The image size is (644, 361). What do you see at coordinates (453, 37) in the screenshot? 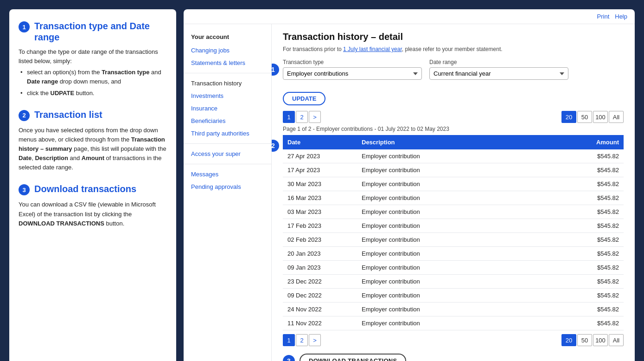
I see `page-title: Transaction history – detail` at bounding box center [453, 37].